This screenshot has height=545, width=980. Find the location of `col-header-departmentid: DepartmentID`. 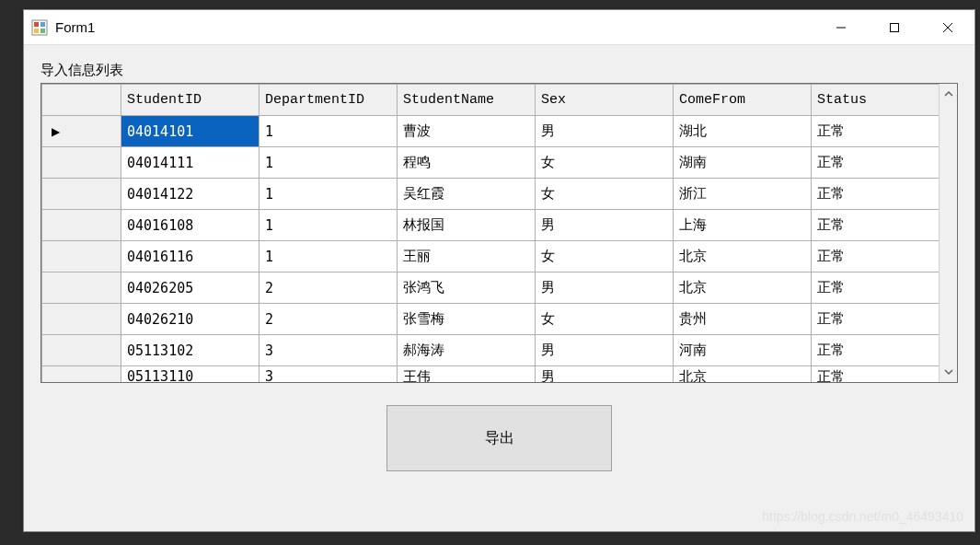

col-header-departmentid: DepartmentID is located at coordinates (329, 100).